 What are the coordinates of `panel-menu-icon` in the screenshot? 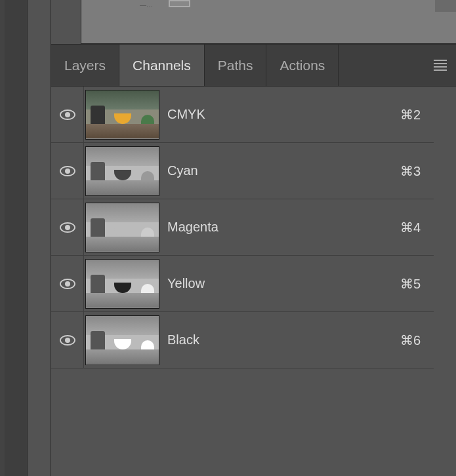 It's located at (440, 66).